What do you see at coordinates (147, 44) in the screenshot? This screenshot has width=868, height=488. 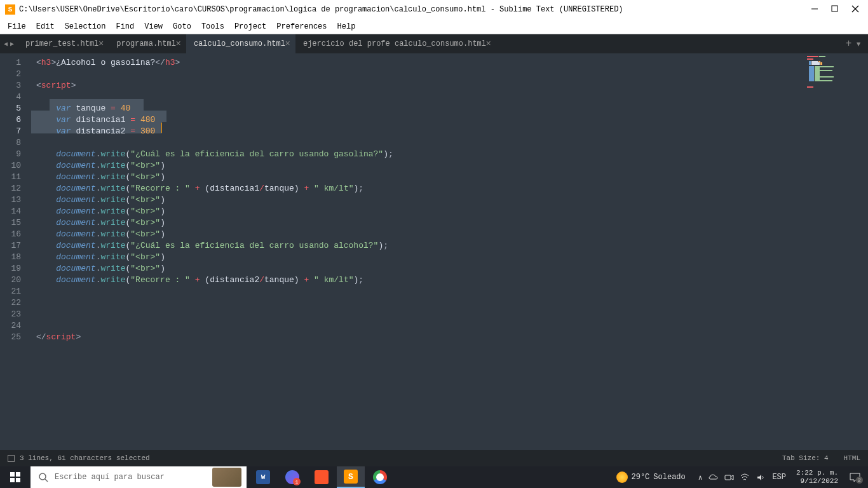 I see `tab-programa: programa.html×` at bounding box center [147, 44].